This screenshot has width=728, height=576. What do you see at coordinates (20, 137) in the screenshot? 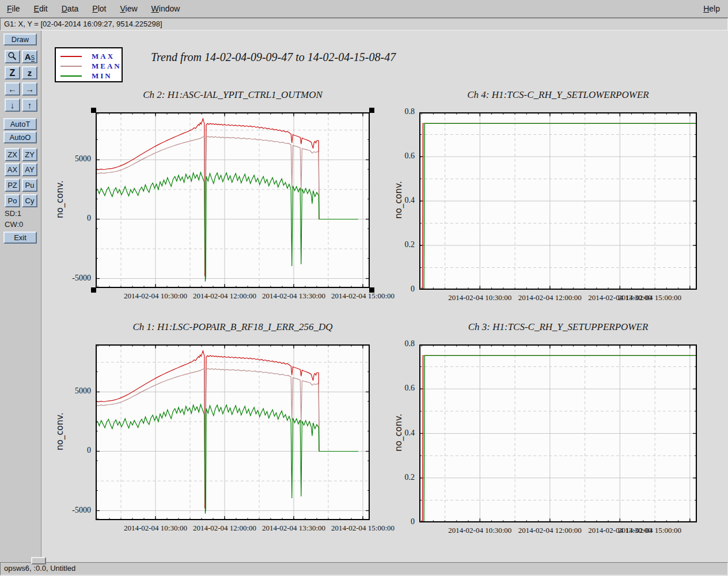
I see `autoo-button: AutoO` at bounding box center [20, 137].